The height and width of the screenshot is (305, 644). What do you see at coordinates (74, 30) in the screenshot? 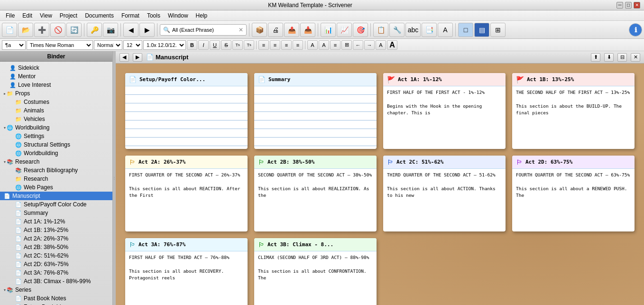
I see `sync-button: 🔄` at bounding box center [74, 30].